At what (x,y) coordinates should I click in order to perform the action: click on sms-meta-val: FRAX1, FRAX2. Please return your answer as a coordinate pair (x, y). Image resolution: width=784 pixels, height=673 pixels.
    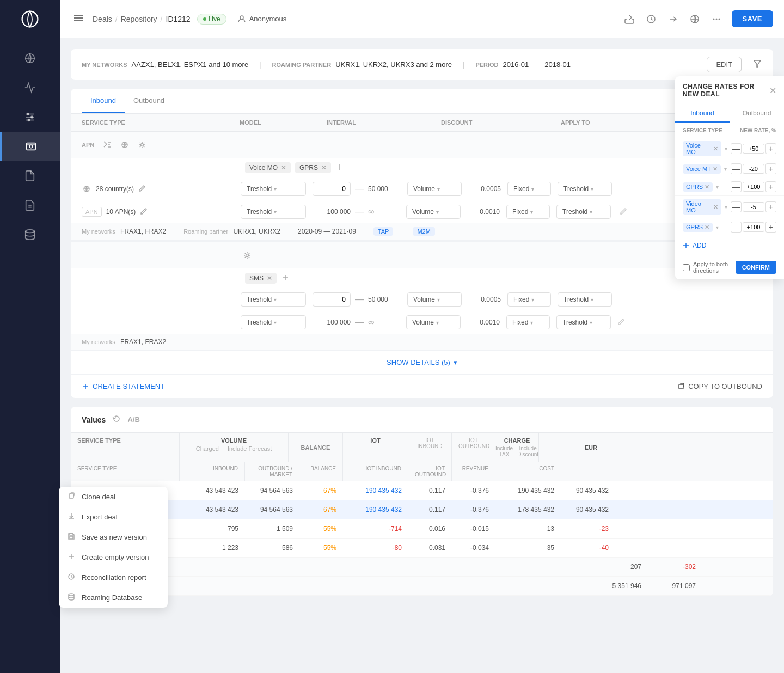
    Looking at the image, I should click on (143, 342).